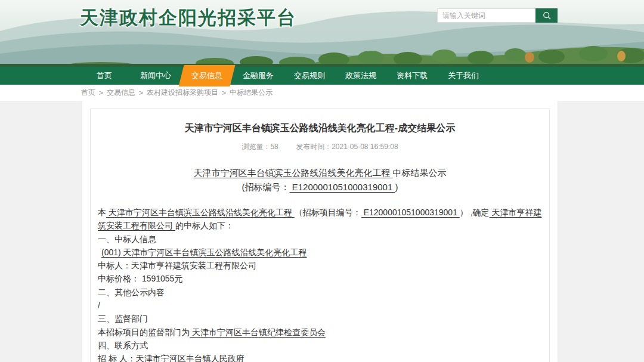 The image size is (644, 362). What do you see at coordinates (342, 187) in the screenshot?
I see `bid-no-value: E1200001051000319001` at bounding box center [342, 187].